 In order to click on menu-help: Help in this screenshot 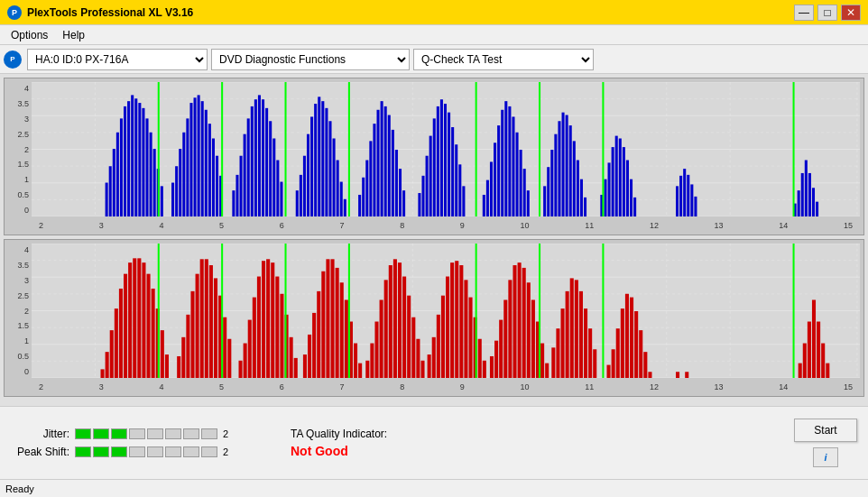, I will do `click(74, 35)`.